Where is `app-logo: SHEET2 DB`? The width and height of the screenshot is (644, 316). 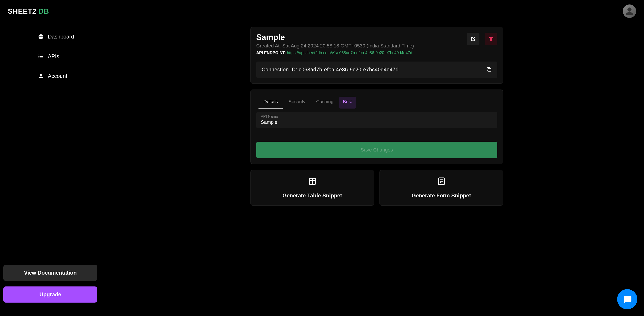 app-logo: SHEET2 DB is located at coordinates (28, 12).